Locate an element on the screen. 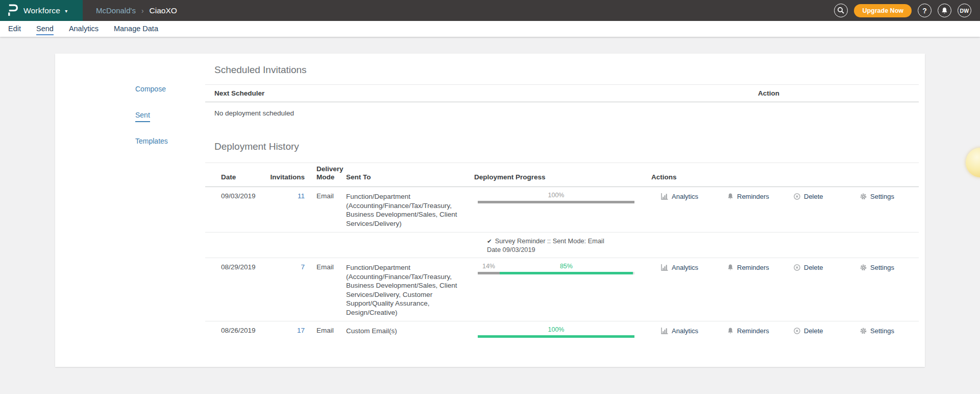 Image resolution: width=980 pixels, height=394 pixels. sidebar-item-templates: Templates is located at coordinates (152, 143).